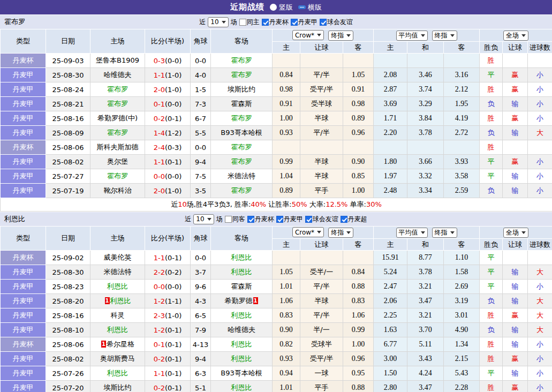  What do you see at coordinates (322, 75) in the screenshot?
I see `handicap-cell: 平/半` at bounding box center [322, 75].